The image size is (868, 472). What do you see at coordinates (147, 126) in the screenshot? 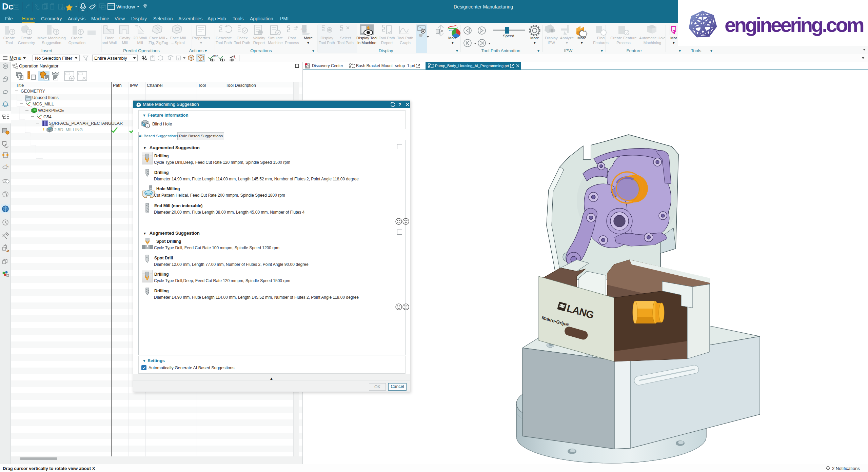
I see `svg-text: i` at bounding box center [147, 126].